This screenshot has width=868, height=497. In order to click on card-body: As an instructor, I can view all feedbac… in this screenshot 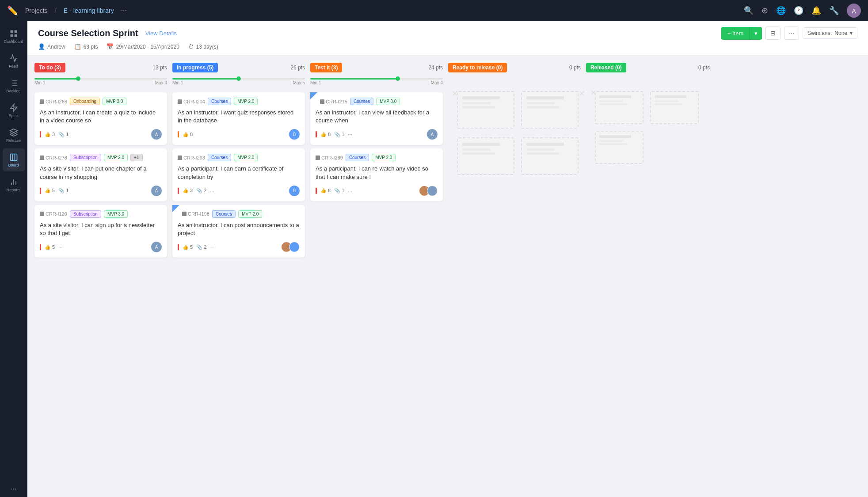, I will do `click(377, 117)`.